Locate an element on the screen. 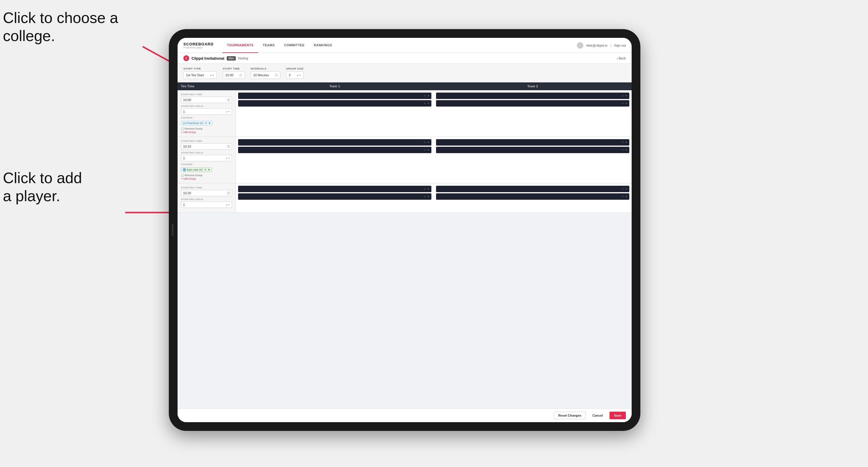  slot-arrow-3-1: ▼ is located at coordinates (428, 142).